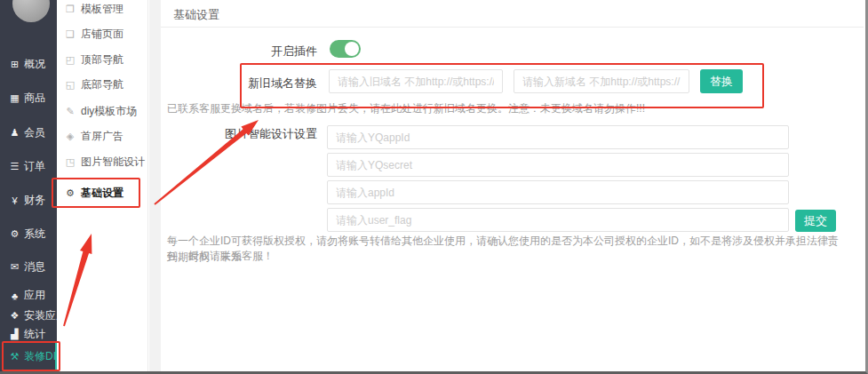 The image size is (868, 374). What do you see at coordinates (28, 295) in the screenshot?
I see `sidebar-item-apps: ♣应用` at bounding box center [28, 295].